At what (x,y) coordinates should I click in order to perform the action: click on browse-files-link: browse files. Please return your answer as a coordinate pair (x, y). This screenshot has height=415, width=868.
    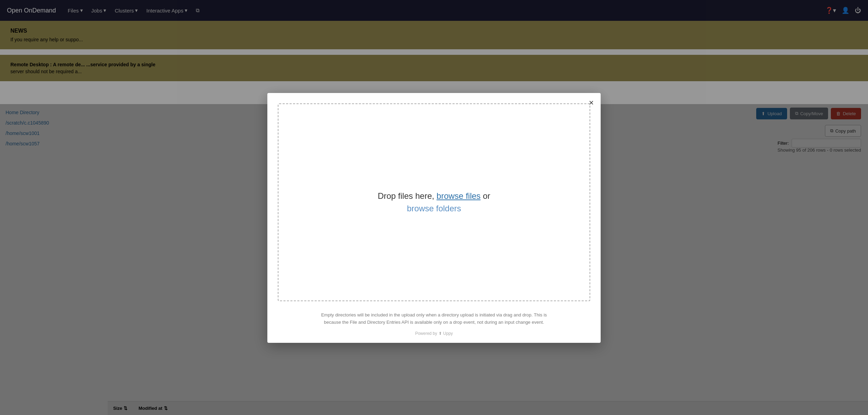
    Looking at the image, I should click on (458, 196).